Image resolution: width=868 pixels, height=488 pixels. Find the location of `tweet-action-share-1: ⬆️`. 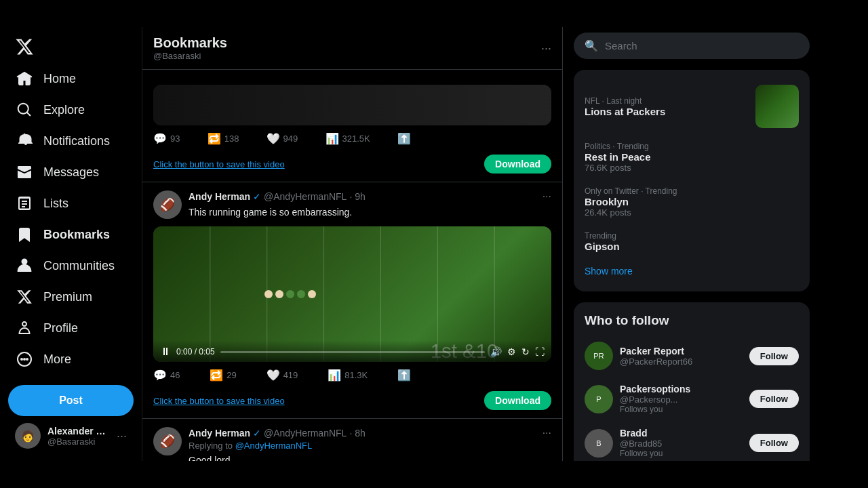

tweet-action-share-1: ⬆️ is located at coordinates (404, 138).